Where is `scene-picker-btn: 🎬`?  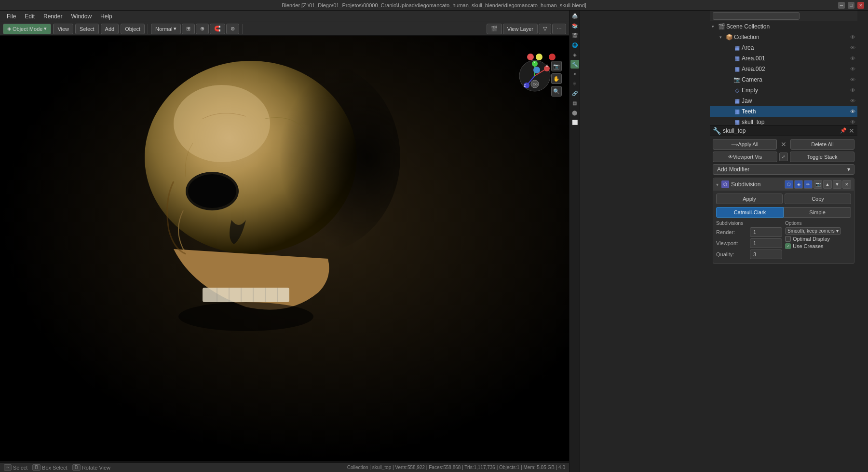
scene-picker-btn: 🎬 is located at coordinates (494, 29).